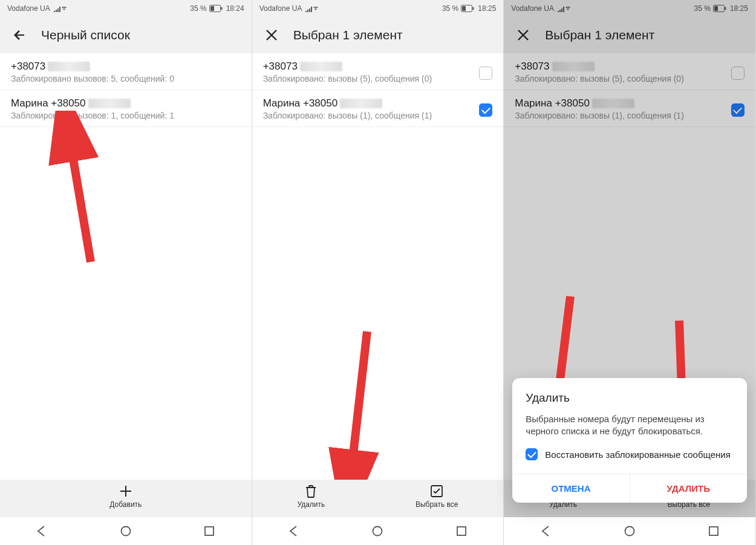  I want to click on bottom-toolbar: Добавить, so click(126, 498).